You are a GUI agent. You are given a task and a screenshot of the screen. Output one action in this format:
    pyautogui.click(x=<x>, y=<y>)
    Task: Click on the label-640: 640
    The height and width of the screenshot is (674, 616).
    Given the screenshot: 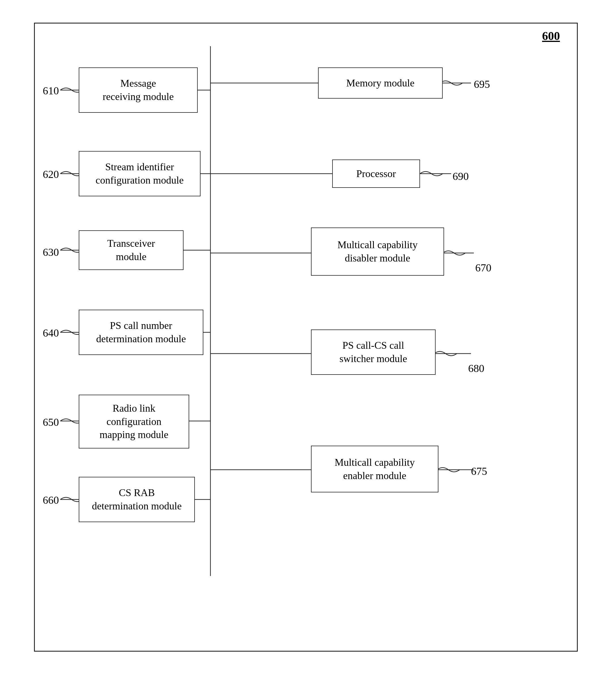 What is the action you would take?
    pyautogui.click(x=51, y=333)
    